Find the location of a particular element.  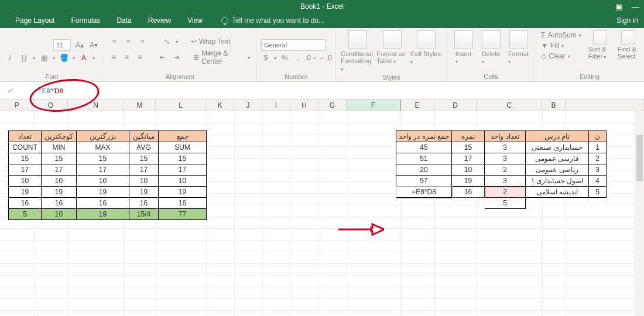

table-cell: 51 is located at coordinates (424, 159).